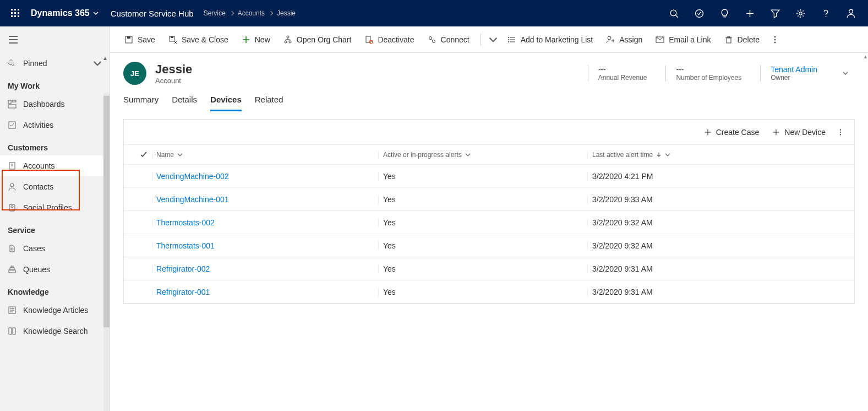 This screenshot has width=868, height=411. Describe the element at coordinates (742, 40) in the screenshot. I see `delete-button: Delete` at that location.